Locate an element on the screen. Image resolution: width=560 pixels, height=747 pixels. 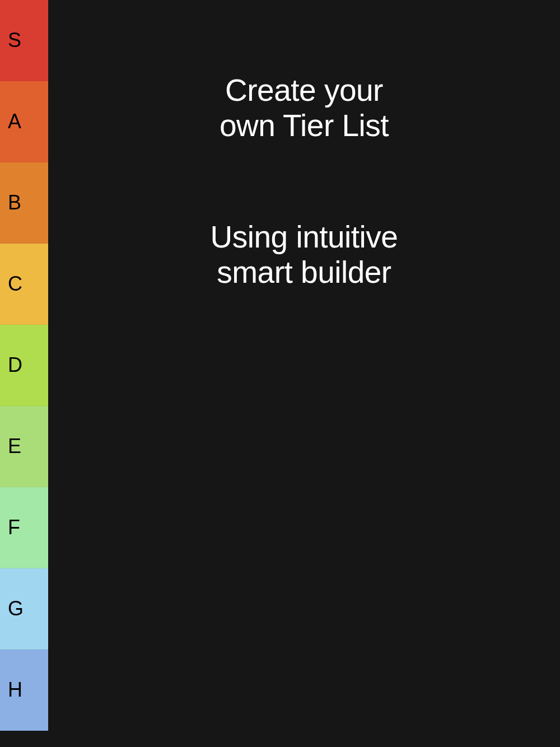
subheading-line-2: smart builder is located at coordinates (304, 272).